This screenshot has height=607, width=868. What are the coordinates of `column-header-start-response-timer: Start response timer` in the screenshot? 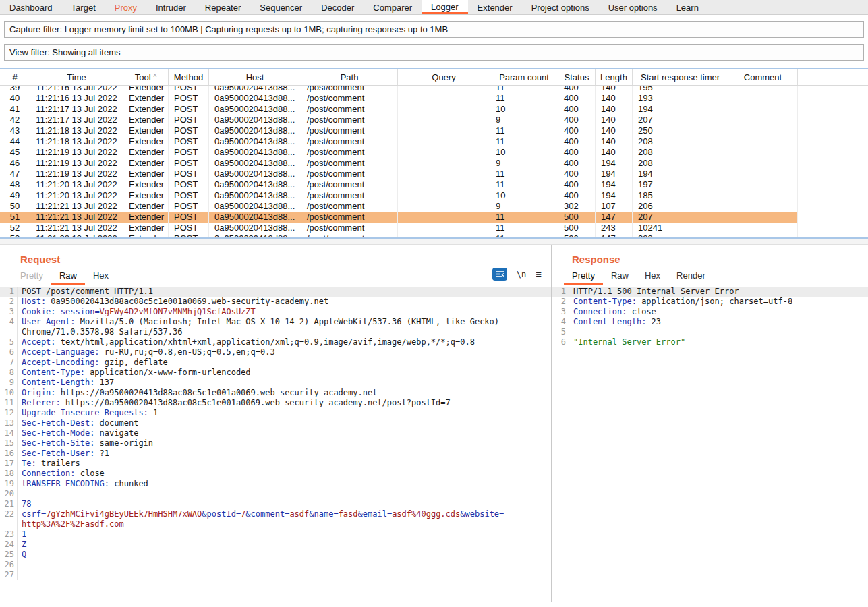 It's located at (681, 77).